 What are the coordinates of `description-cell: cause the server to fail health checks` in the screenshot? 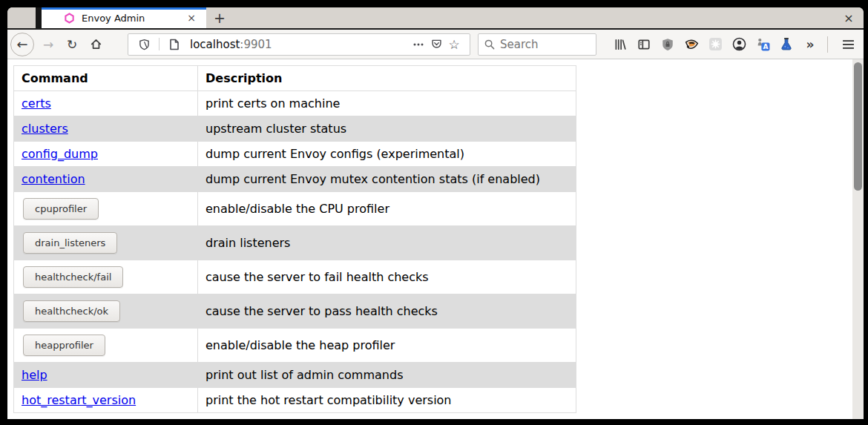 It's located at (387, 277).